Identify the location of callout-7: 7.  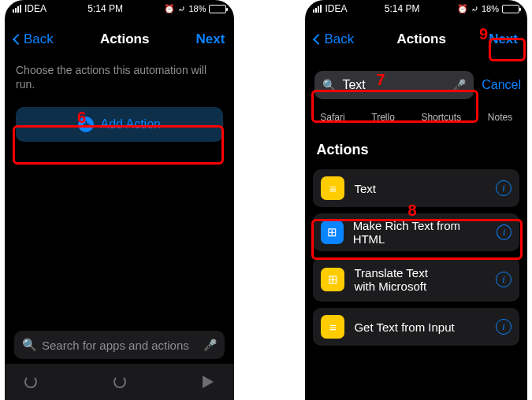
(380, 80).